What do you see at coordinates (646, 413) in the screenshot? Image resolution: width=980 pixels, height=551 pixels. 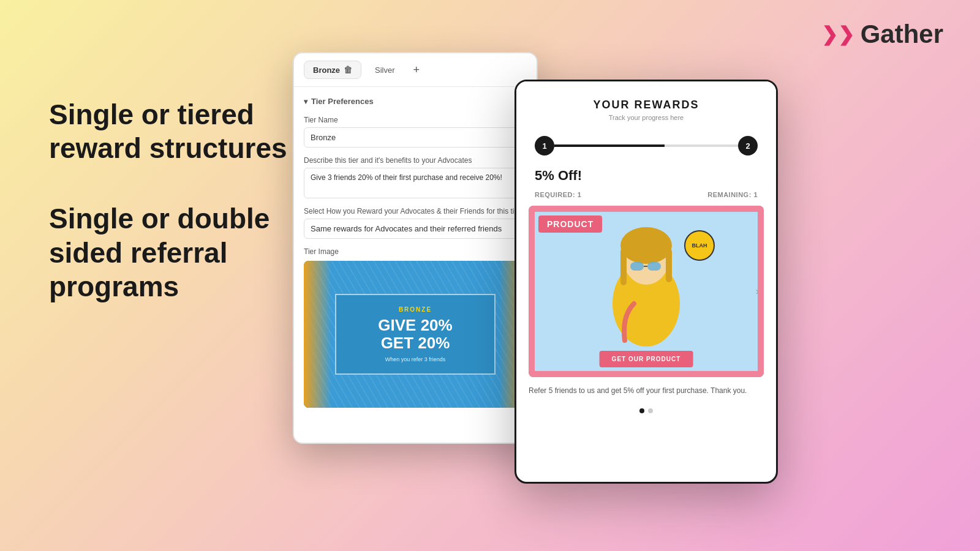 I see `carousel-dots` at bounding box center [646, 413].